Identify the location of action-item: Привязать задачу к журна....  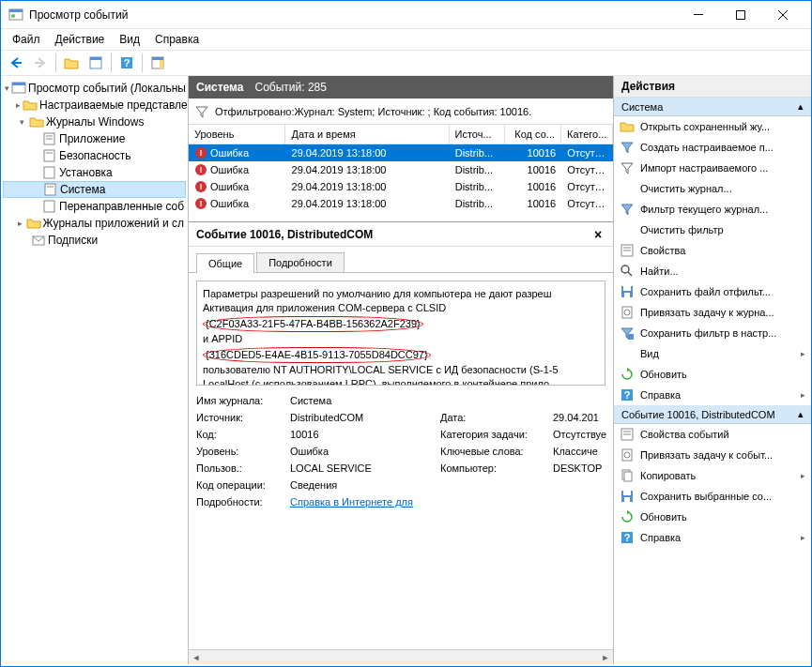
(712, 312).